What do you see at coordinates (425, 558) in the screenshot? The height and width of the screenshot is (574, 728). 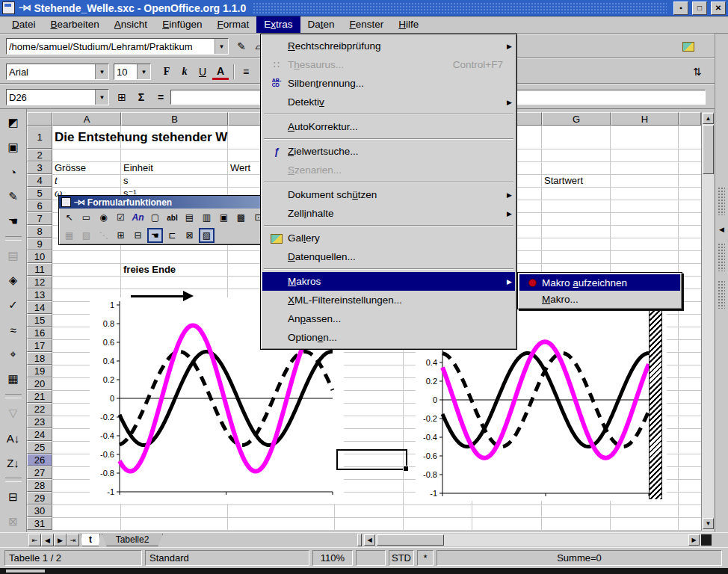 I see `doc-modified: *` at bounding box center [425, 558].